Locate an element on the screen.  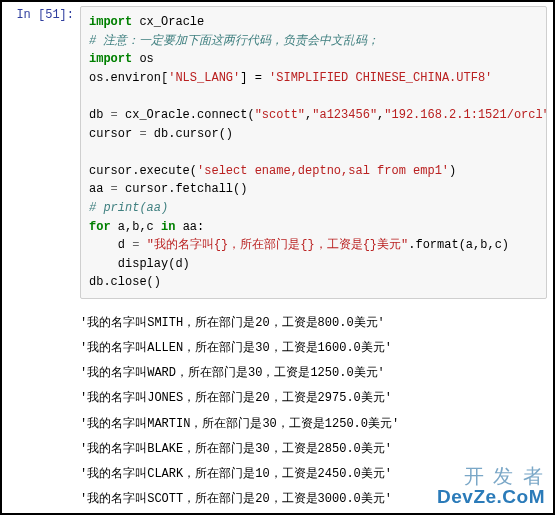
code-text: cursor.execute( is located at coordinates (143, 171).